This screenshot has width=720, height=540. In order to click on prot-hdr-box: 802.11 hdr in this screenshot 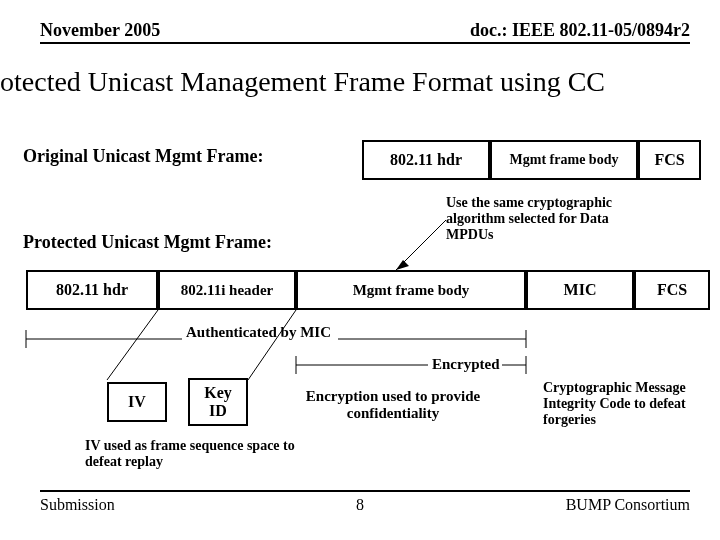, I will do `click(92, 290)`.